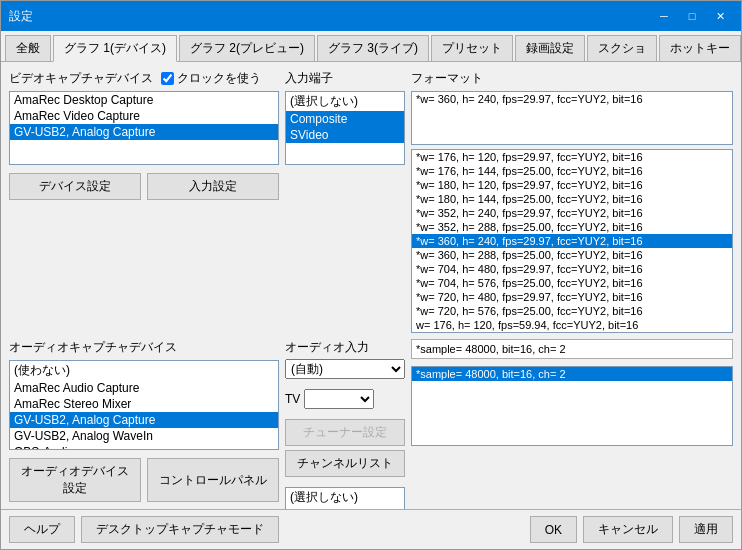  Describe the element at coordinates (144, 116) in the screenshot. I see `video-device-item-1: AmaRec Video Capture` at that location.